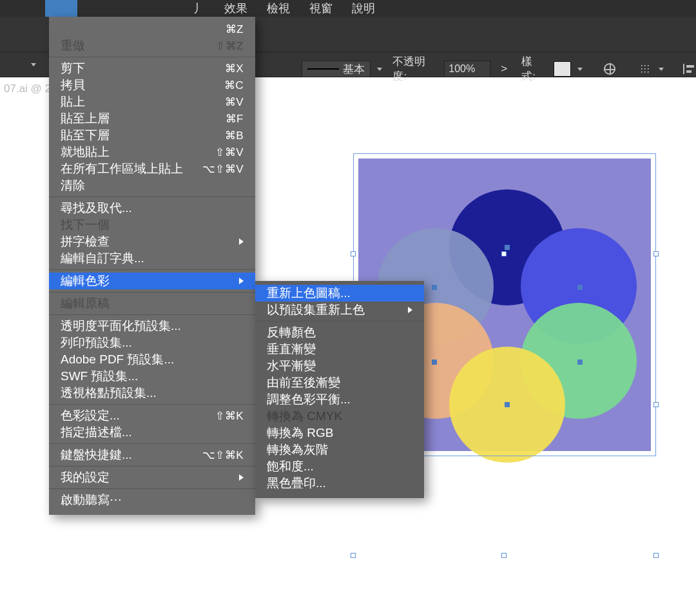 This screenshot has width=696, height=616. Describe the element at coordinates (85, 281) in the screenshot. I see `menu-item-label: 編輯色彩` at that location.